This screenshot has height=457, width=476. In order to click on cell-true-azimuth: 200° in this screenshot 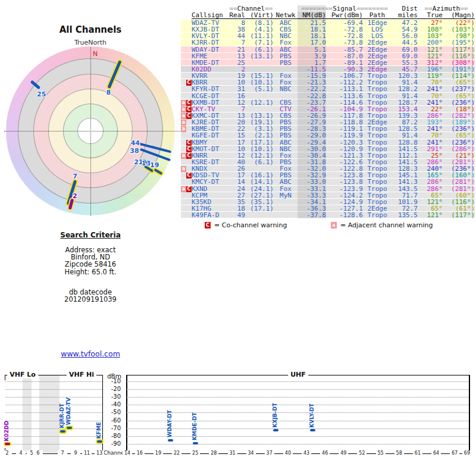, I will do `click(430, 43)`.